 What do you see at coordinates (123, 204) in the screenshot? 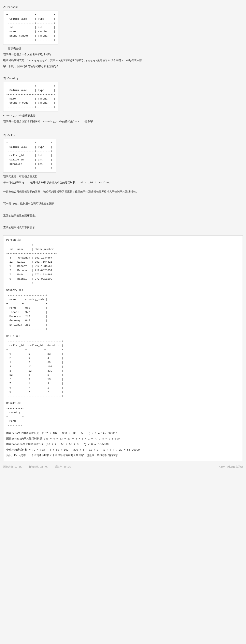
I see `prob-desc-2: 写一段 SQL，找到所有公司可以投资的国家.` at bounding box center [123, 204].